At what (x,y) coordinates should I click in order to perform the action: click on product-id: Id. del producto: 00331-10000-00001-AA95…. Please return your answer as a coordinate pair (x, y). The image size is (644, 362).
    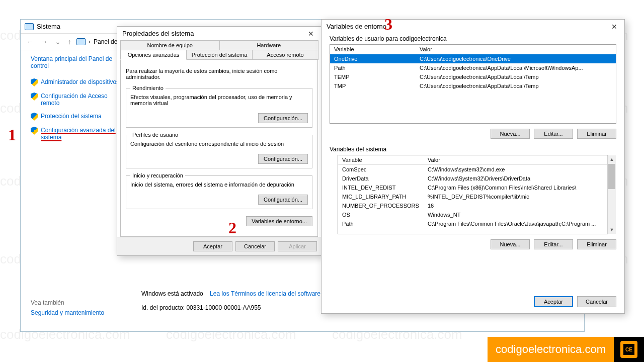
    Looking at the image, I should click on (233, 308).